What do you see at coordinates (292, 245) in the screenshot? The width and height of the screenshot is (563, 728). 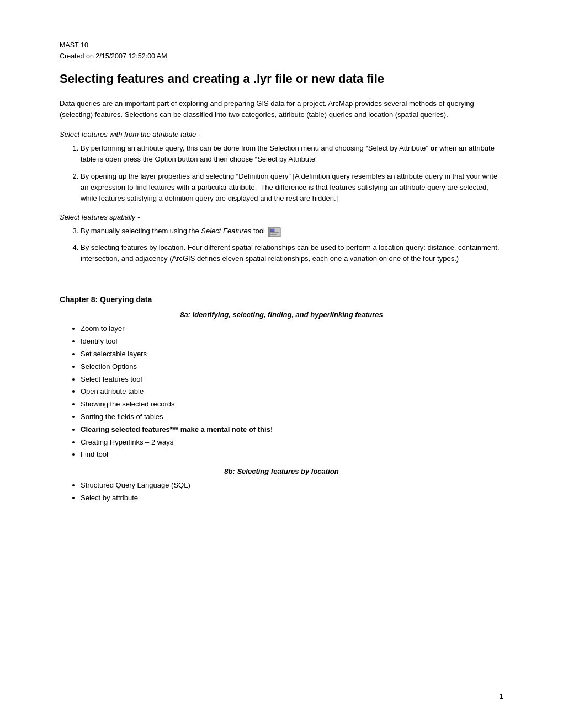 I see `section2-list: By manually selecting them using the Sel…` at bounding box center [292, 245].